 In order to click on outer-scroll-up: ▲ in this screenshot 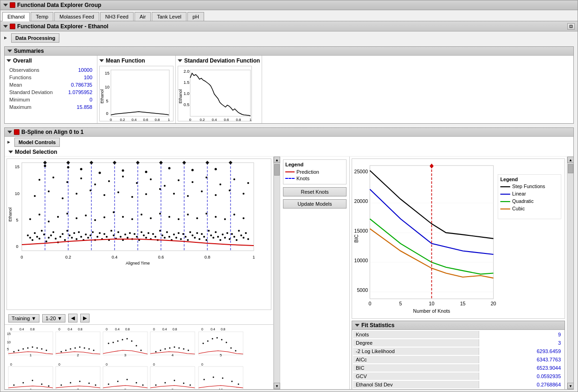, I will do `click(571, 160)`.